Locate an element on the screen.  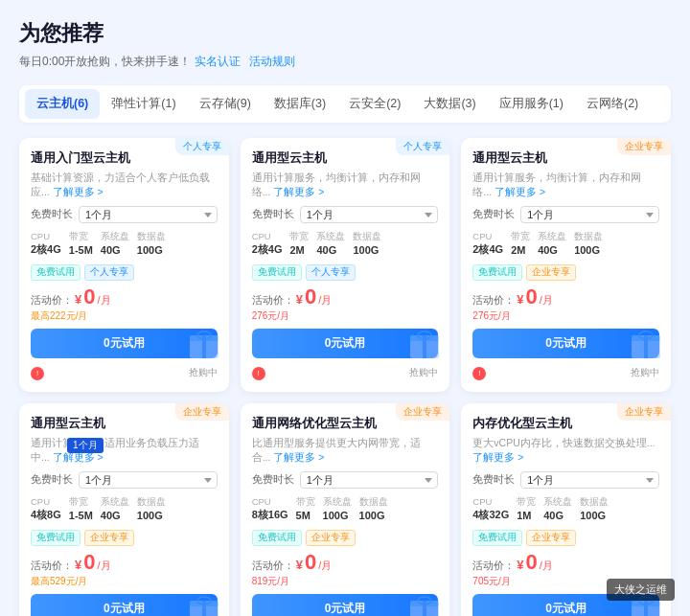
orig-price: 最高529元/月 is located at coordinates (125, 582).